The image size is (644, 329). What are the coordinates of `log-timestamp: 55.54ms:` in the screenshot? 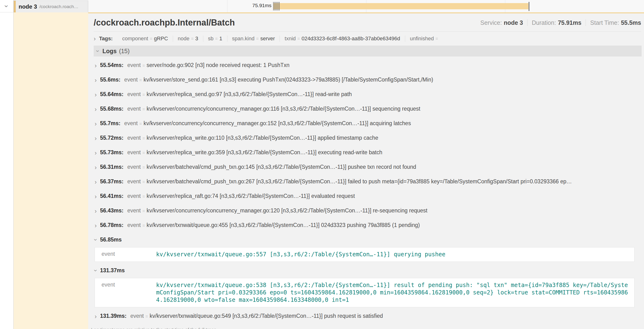 It's located at (112, 65).